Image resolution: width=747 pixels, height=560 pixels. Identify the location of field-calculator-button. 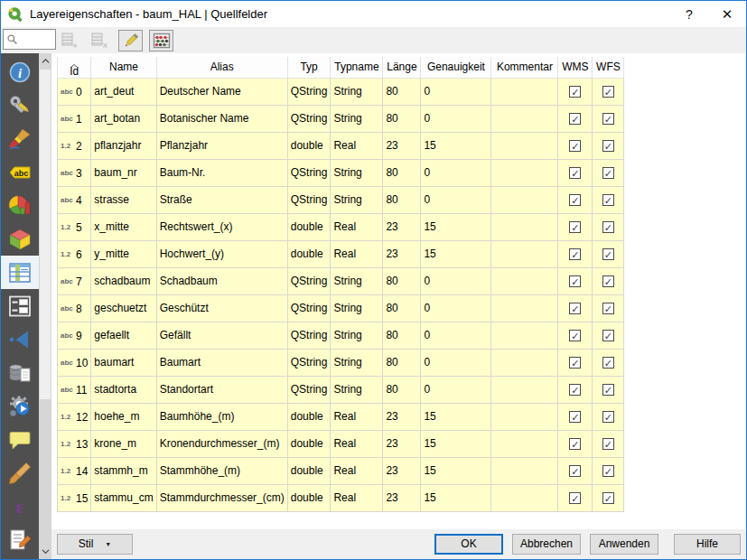
(161, 41).